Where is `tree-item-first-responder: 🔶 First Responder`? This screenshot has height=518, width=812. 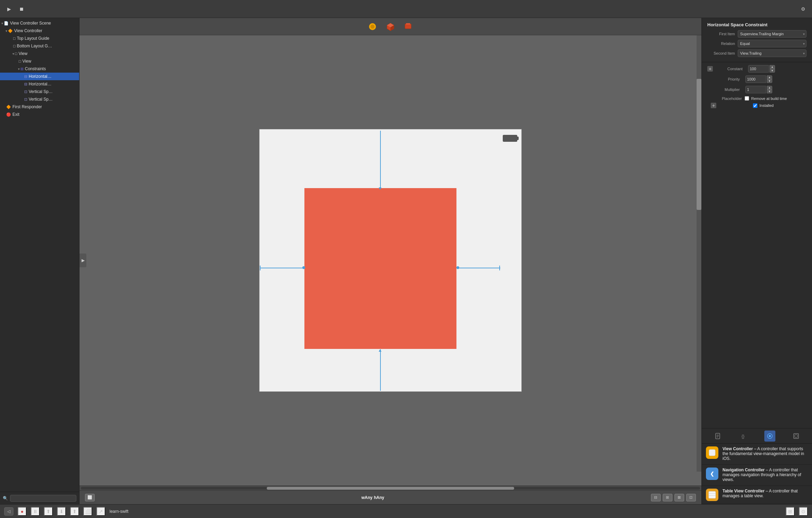 tree-item-first-responder: 🔶 First Responder is located at coordinates (39, 107).